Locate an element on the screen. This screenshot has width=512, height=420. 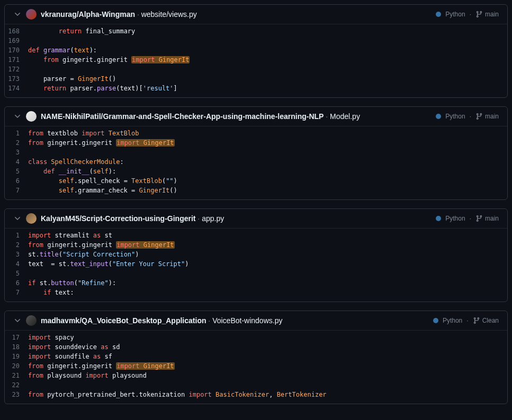
code-line: 172 is located at coordinates (256, 69).